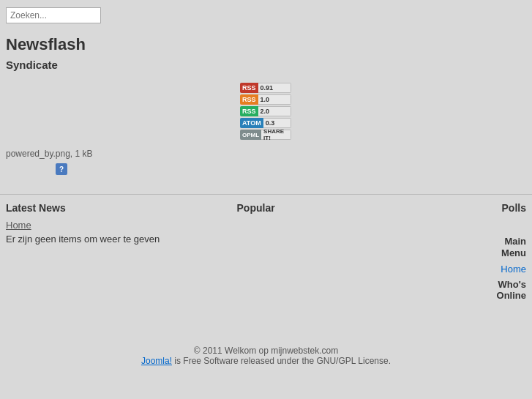  I want to click on joomla-line: Joomla! is Free Software released under …, so click(266, 361).